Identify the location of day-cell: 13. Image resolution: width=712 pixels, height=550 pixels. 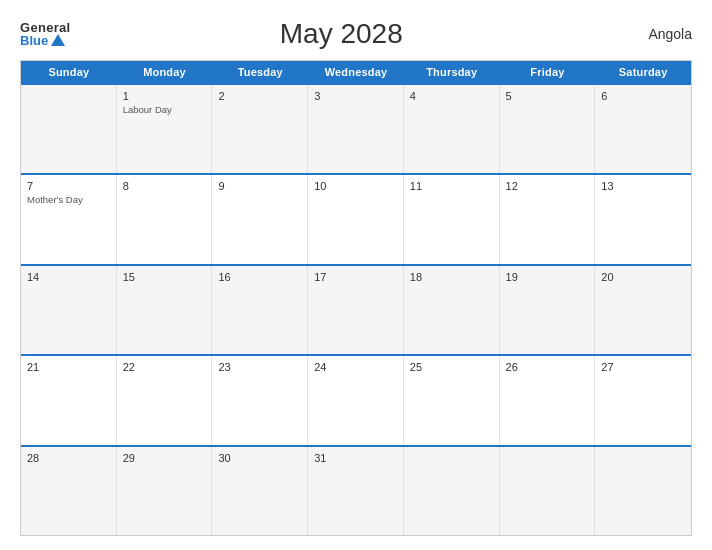
(643, 219).